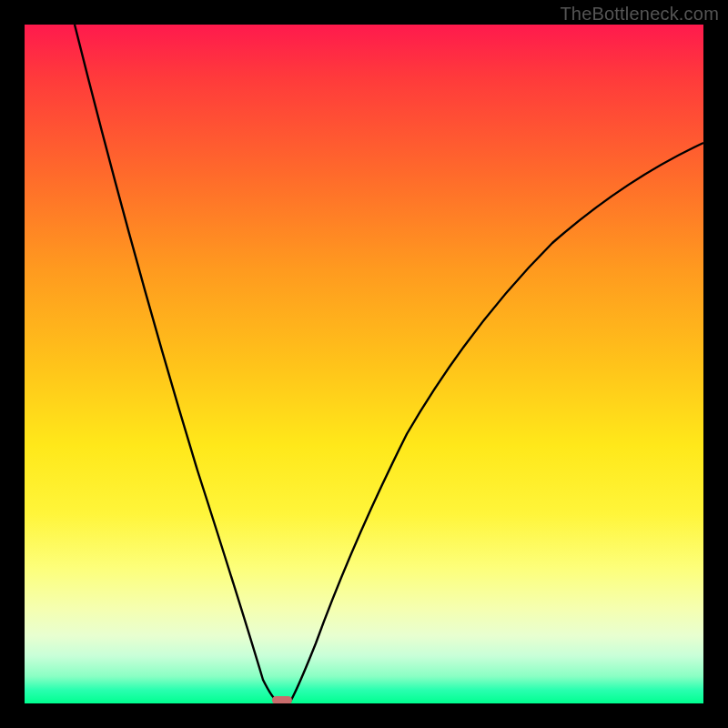  I want to click on watermark-text: TheBottleneck.com, so click(639, 15).